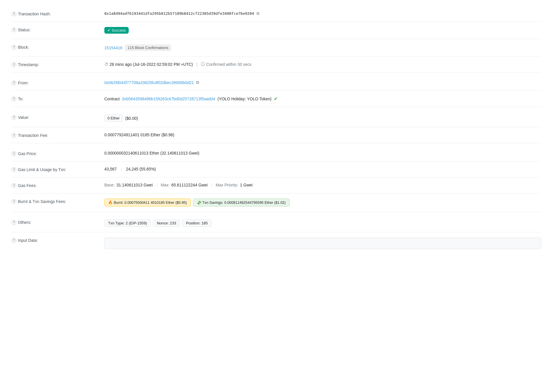 The width and height of the screenshot is (553, 392). What do you see at coordinates (58, 169) in the screenshot?
I see `gas-limit-label-col: ? Gas Limit & Usage by Txn:` at bounding box center [58, 169].